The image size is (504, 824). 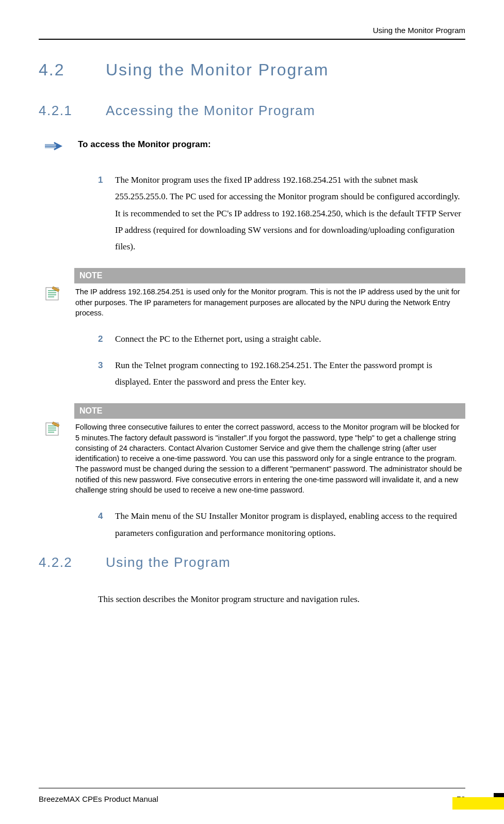 I want to click on step-1: 1 The Monitor program uses the fixed IP …, so click(x=282, y=214).